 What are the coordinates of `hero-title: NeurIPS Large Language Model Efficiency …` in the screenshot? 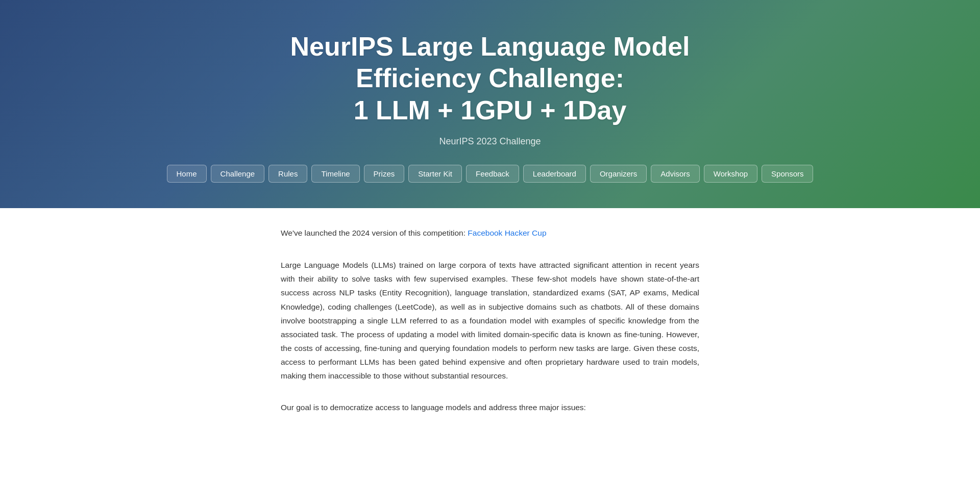 It's located at (490, 79).